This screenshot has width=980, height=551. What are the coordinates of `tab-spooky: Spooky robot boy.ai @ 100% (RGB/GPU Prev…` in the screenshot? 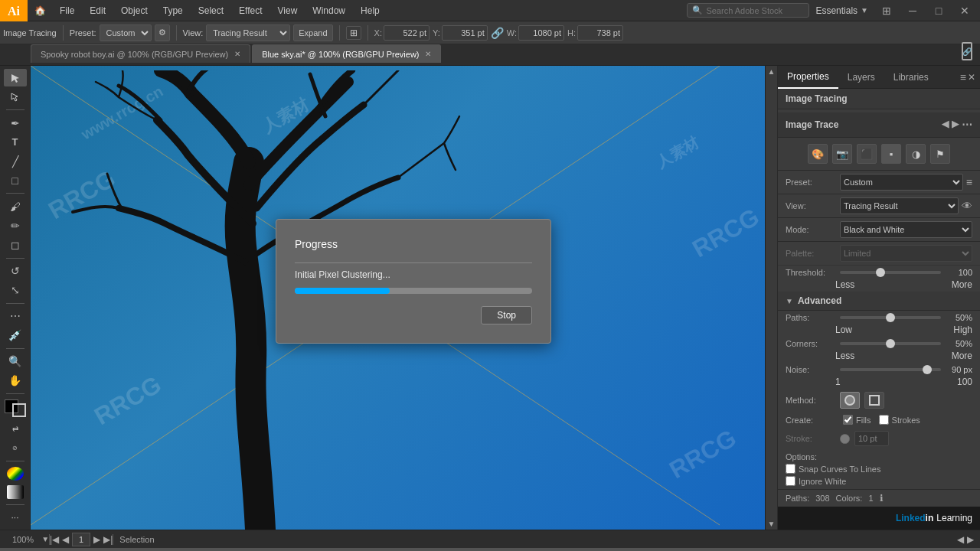 It's located at (141, 54).